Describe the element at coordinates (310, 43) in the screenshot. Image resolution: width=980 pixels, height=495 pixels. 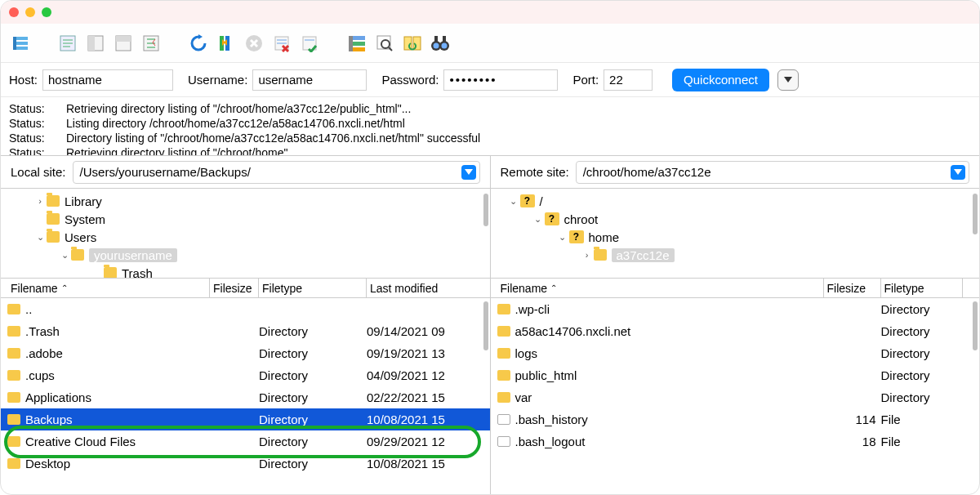
I see `reconnect-icon` at that location.